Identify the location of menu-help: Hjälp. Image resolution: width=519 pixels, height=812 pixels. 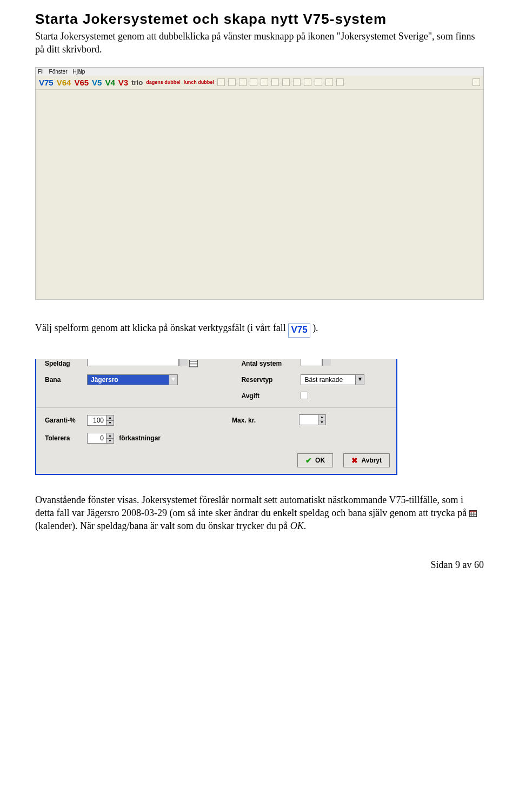
(79, 71).